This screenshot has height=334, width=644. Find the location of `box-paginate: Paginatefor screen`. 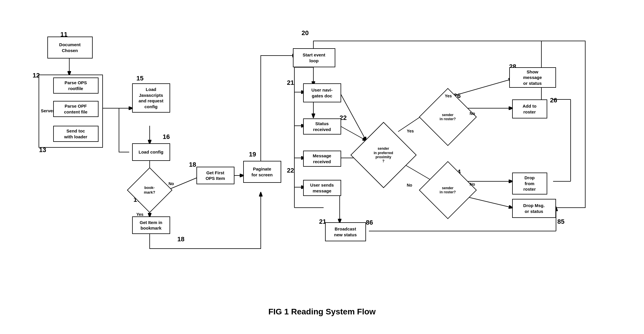

box-paginate: Paginatefor screen is located at coordinates (262, 172).